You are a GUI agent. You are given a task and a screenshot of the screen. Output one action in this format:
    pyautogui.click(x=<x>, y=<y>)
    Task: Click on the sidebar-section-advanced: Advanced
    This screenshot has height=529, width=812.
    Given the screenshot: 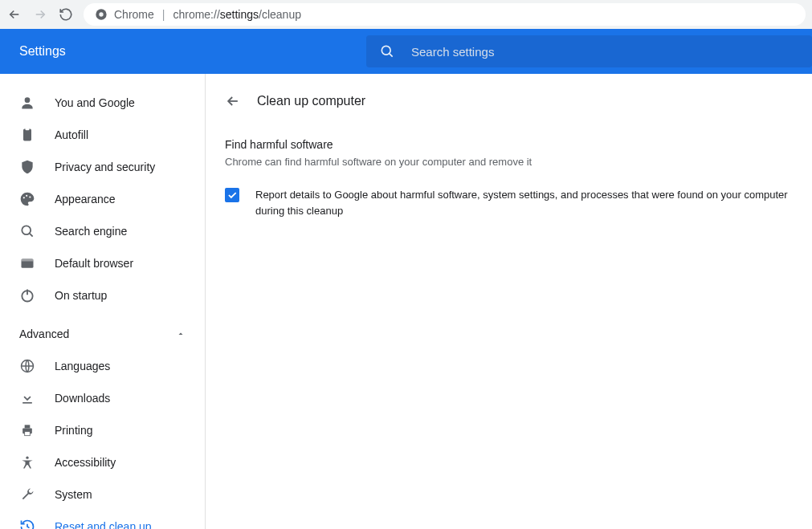 What is the action you would take?
    pyautogui.click(x=103, y=334)
    